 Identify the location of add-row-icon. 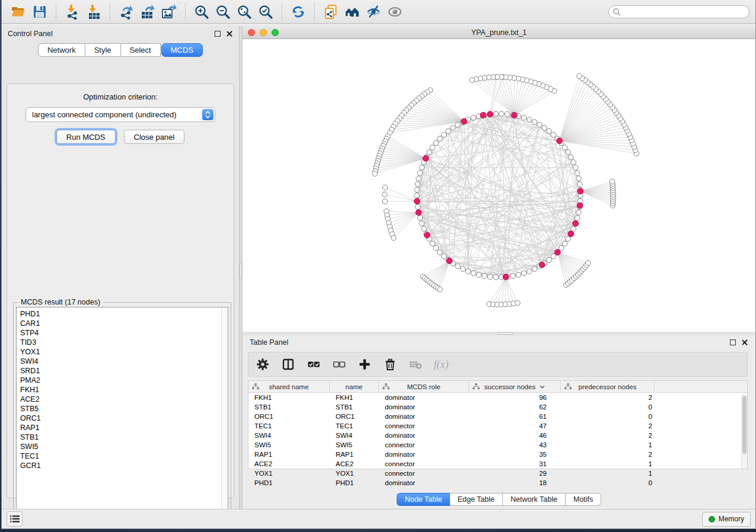
(365, 364).